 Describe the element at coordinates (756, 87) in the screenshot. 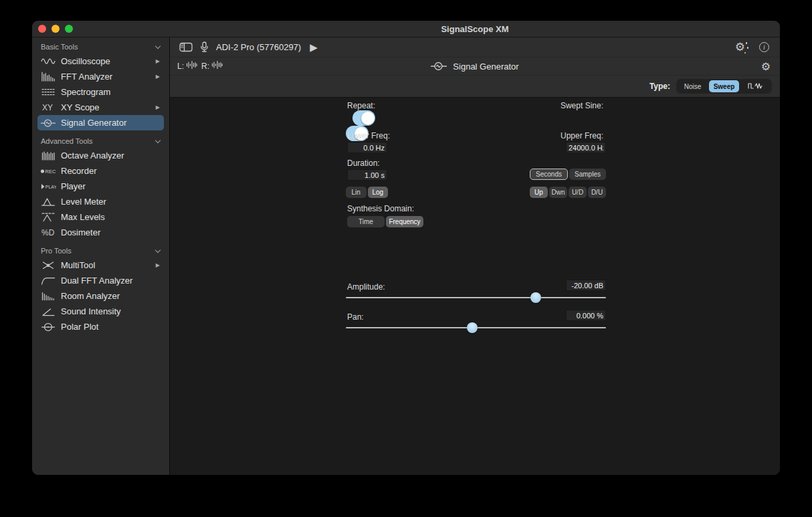

I see `square-sine-wave-icon` at that location.